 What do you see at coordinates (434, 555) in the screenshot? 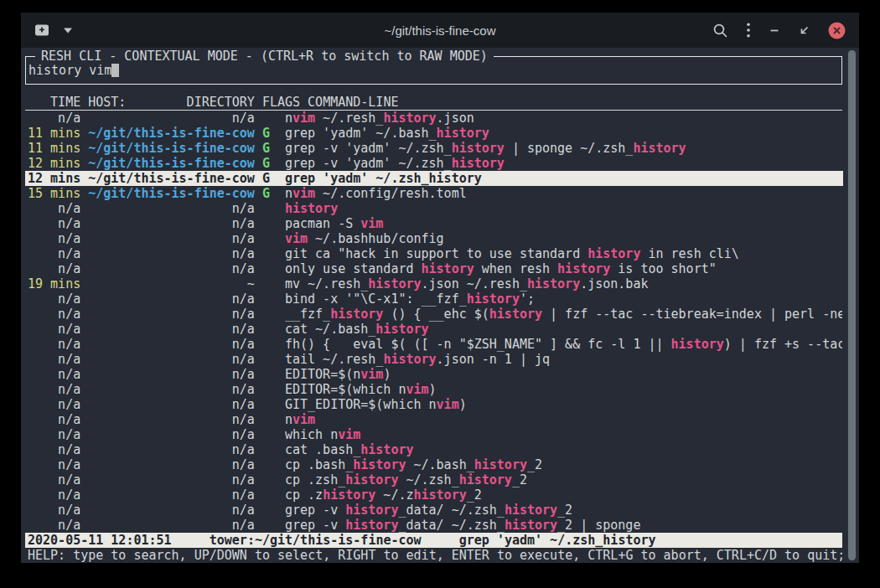
I see `help-line: HELP: type to search, UP/DOWN to select,…` at bounding box center [434, 555].